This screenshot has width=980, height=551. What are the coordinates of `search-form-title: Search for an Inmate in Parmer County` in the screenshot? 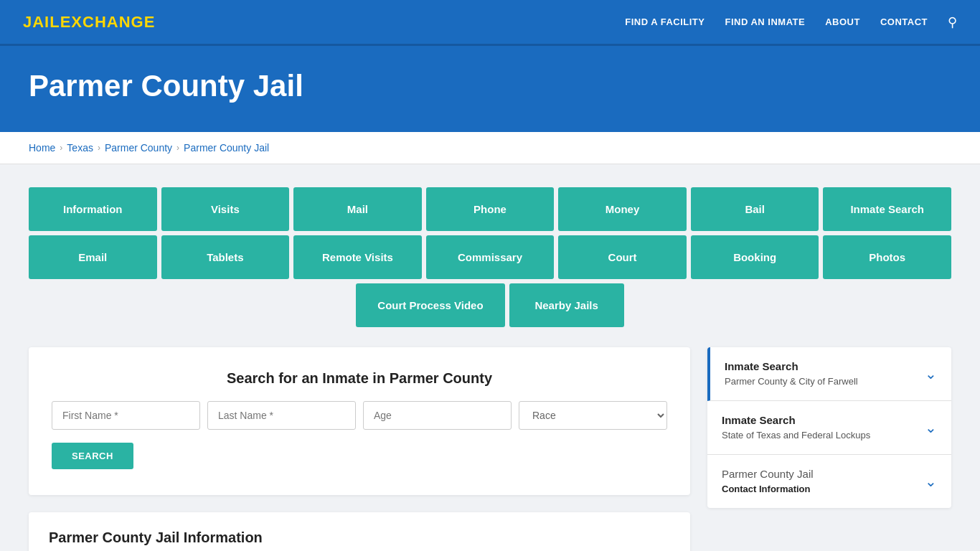 It's located at (359, 379).